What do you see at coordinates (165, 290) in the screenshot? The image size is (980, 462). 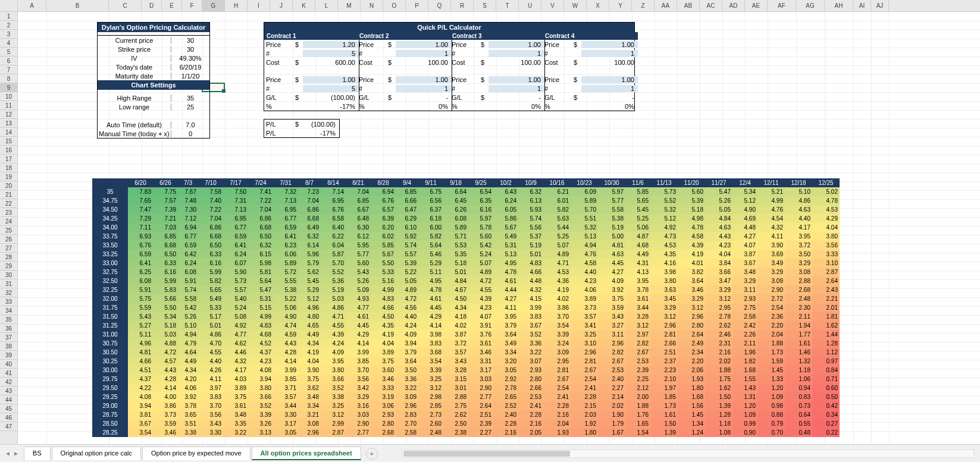 I see `heat-cell: 5.83` at bounding box center [165, 290].